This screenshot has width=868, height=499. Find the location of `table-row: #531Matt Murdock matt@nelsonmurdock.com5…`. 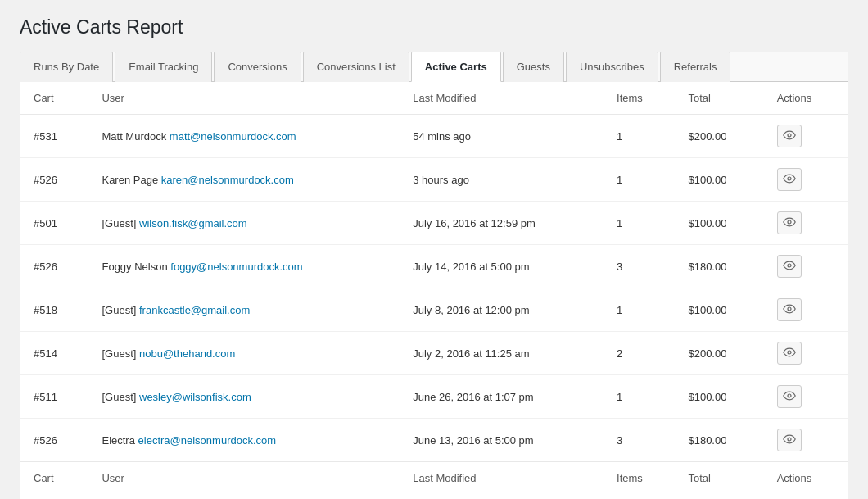

table-row: #531Matt Murdock matt@nelsonmurdock.com5… is located at coordinates (434, 136).